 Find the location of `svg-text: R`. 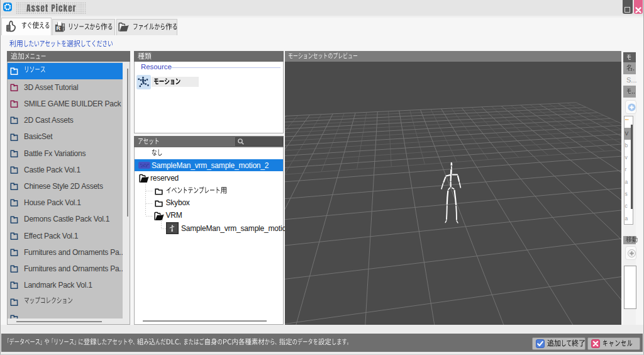

svg-text: R is located at coordinates (58, 28).